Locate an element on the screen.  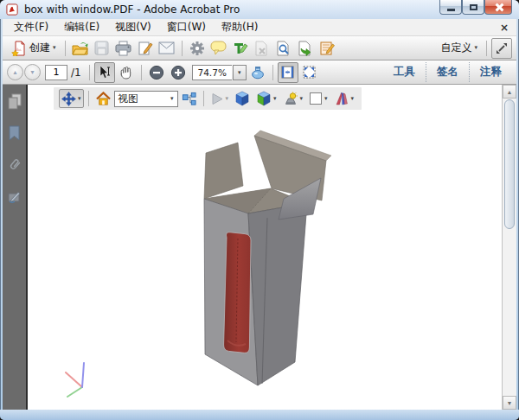
maximize-icon is located at coordinates (474, 7).